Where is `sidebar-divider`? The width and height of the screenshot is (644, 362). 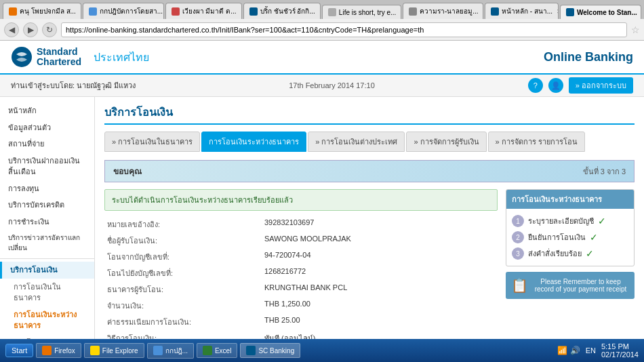
sidebar-divider is located at coordinates (47, 259).